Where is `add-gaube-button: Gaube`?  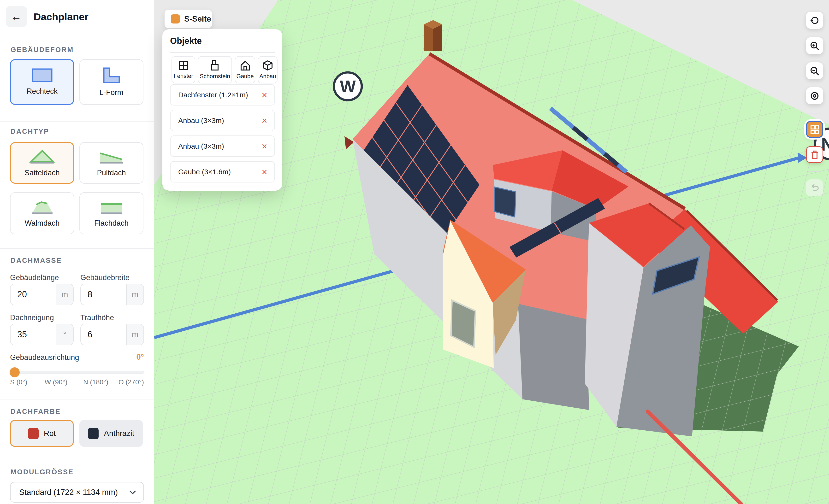
add-gaube-button: Gaube is located at coordinates (245, 70).